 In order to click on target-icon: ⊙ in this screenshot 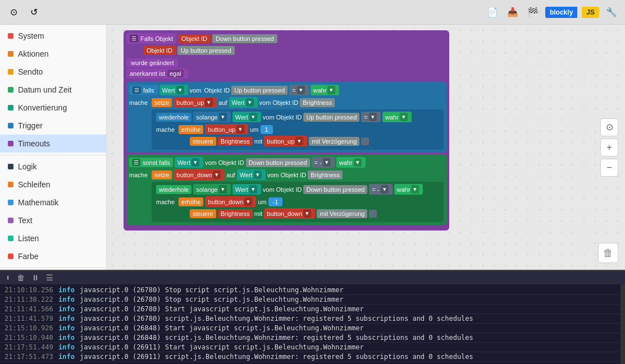, I will do `click(13, 12)`.